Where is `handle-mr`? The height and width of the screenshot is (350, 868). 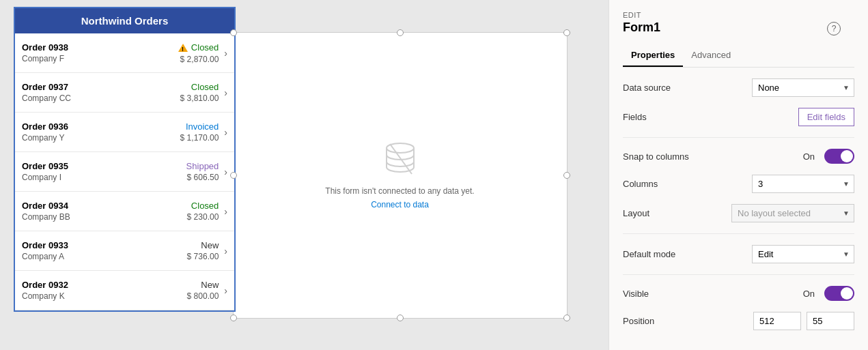
handle-mr is located at coordinates (567, 175).